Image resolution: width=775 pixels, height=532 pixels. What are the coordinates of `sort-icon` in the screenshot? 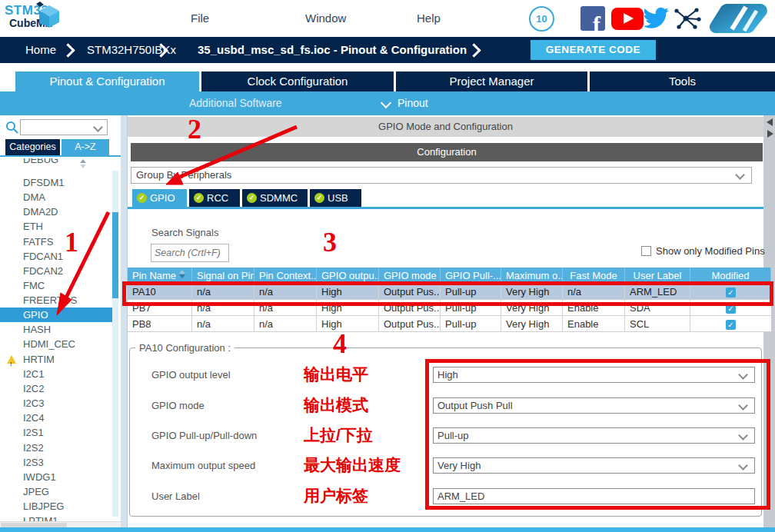 It's located at (182, 274).